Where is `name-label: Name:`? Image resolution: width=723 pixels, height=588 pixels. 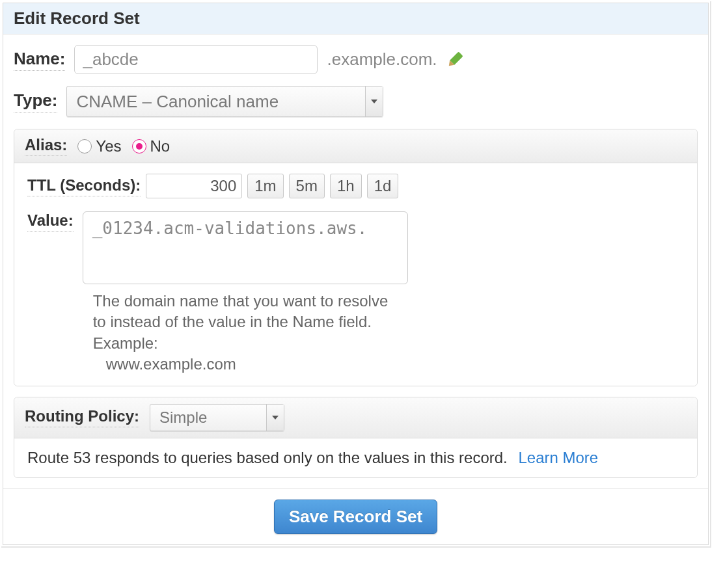
name-label: Name: is located at coordinates (39, 60).